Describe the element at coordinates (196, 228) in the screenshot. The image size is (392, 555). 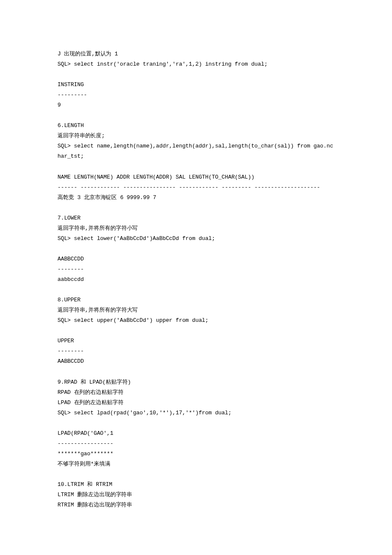
I see `text-line: 返回字符串,并将所有的字符小写` at that location.